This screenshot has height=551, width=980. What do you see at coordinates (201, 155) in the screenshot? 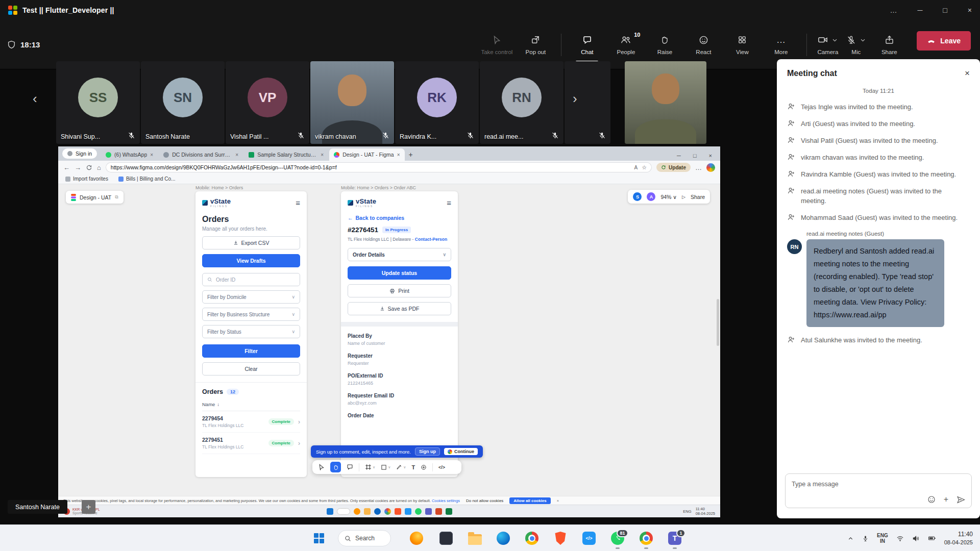
I see `browser-tab: DC Divisions and Surroundings×` at bounding box center [201, 155].